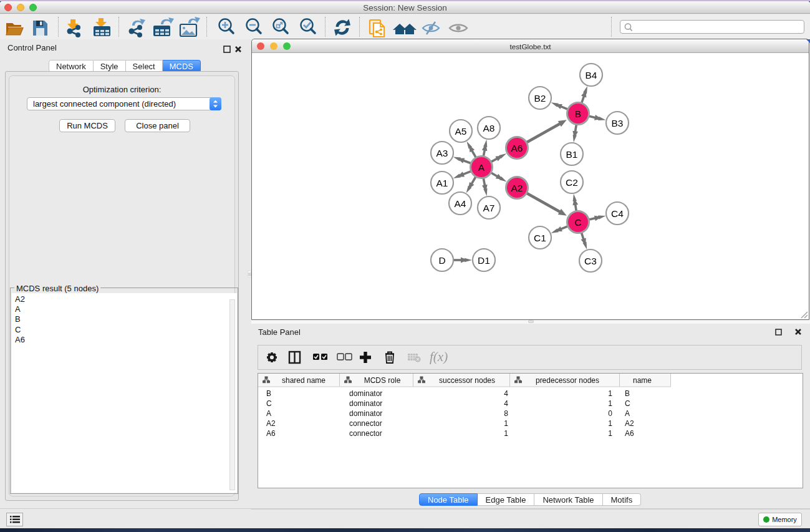 This screenshot has width=810, height=532. Describe the element at coordinates (591, 261) in the screenshot. I see `svg-text: C3` at that location.